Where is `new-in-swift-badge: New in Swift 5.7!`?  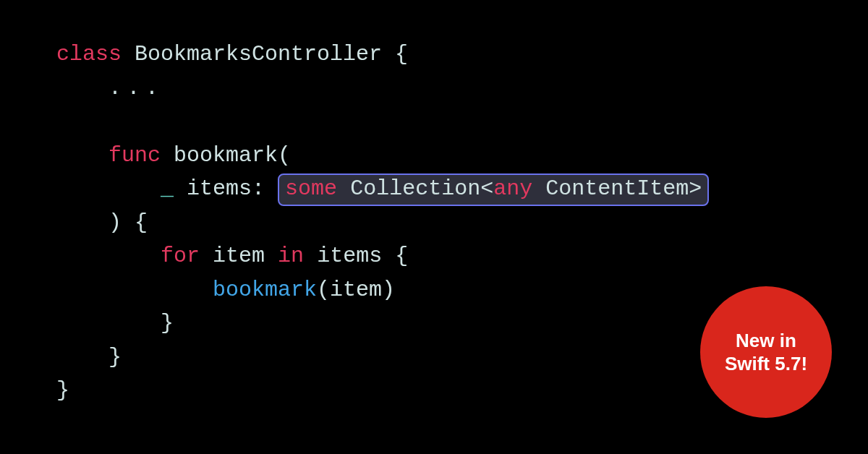
new-in-swift-badge: New in Swift 5.7! is located at coordinates (766, 352).